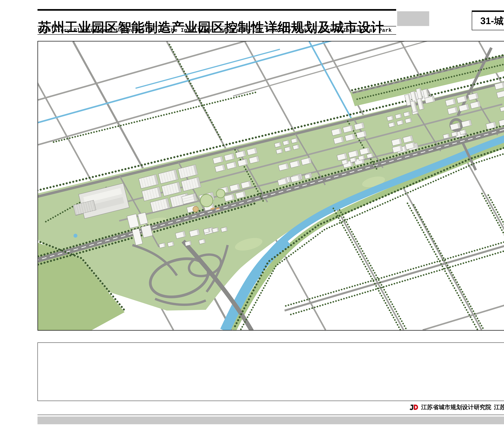 This screenshot has height=428, width=504. Describe the element at coordinates (217, 10) in the screenshot. I see `title-top-rule` at that location.